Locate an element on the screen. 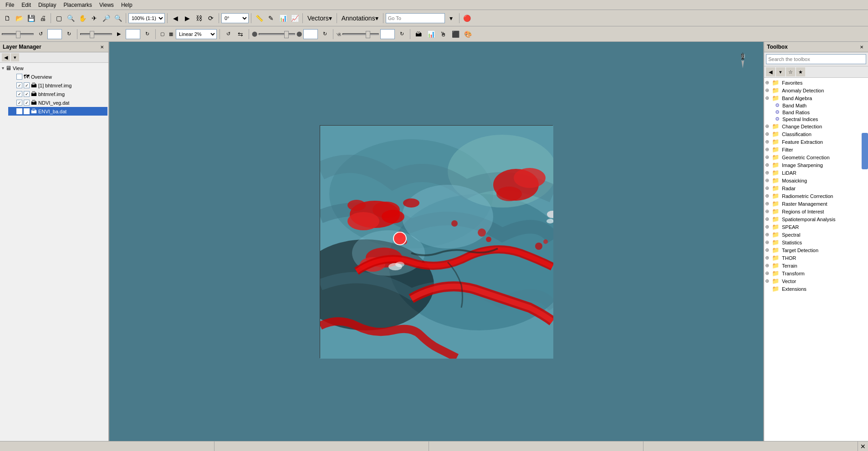  toolbox-item-change_detection: ⊕📁Change Detection is located at coordinates (816, 127).